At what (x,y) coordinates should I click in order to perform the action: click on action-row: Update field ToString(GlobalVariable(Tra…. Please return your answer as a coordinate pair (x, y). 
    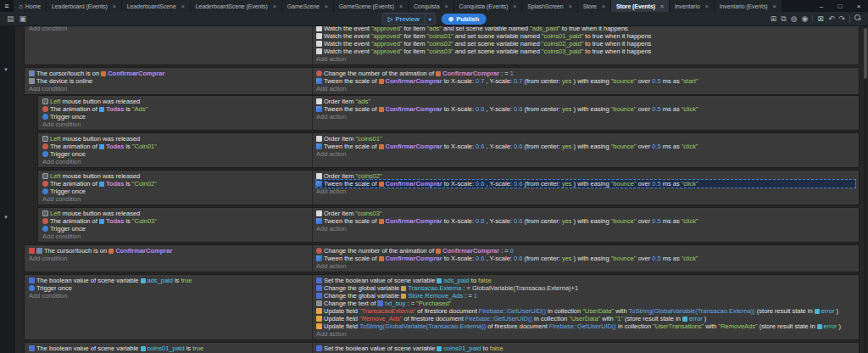
    Looking at the image, I should click on (586, 326).